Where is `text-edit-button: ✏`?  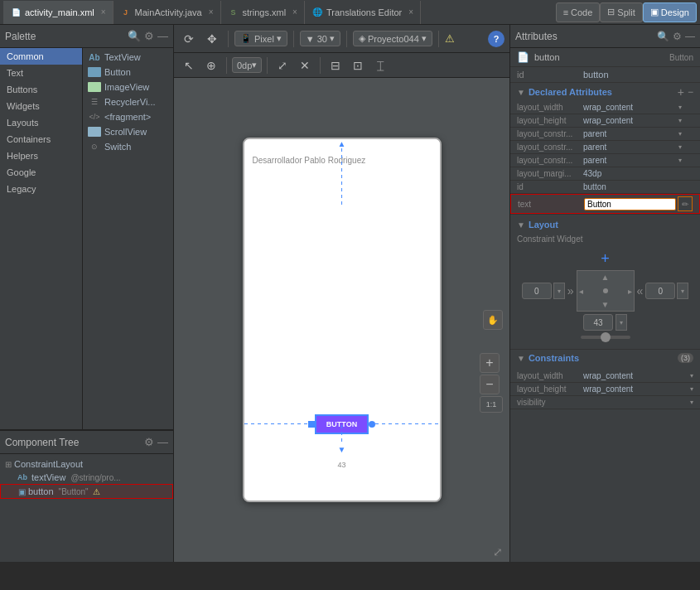 text-edit-button: ✏ is located at coordinates (685, 204).